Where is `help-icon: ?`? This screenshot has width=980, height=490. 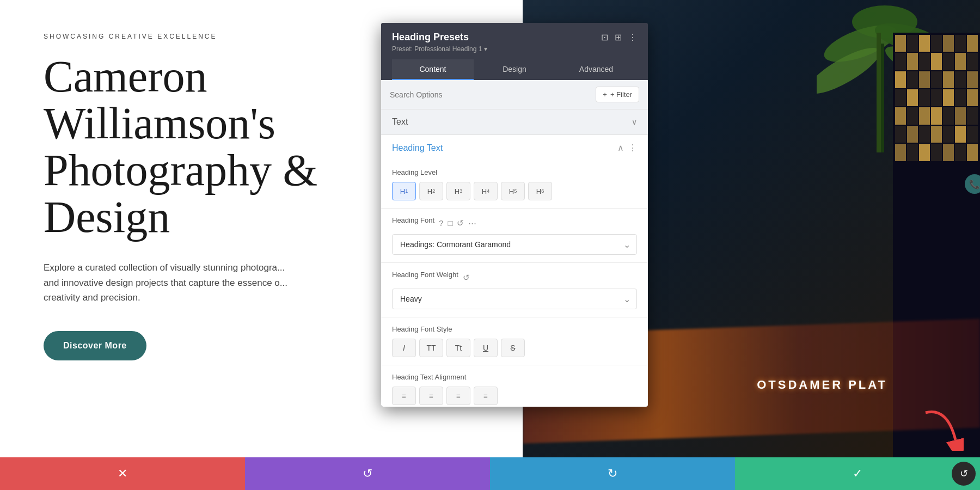 help-icon: ? is located at coordinates (441, 223).